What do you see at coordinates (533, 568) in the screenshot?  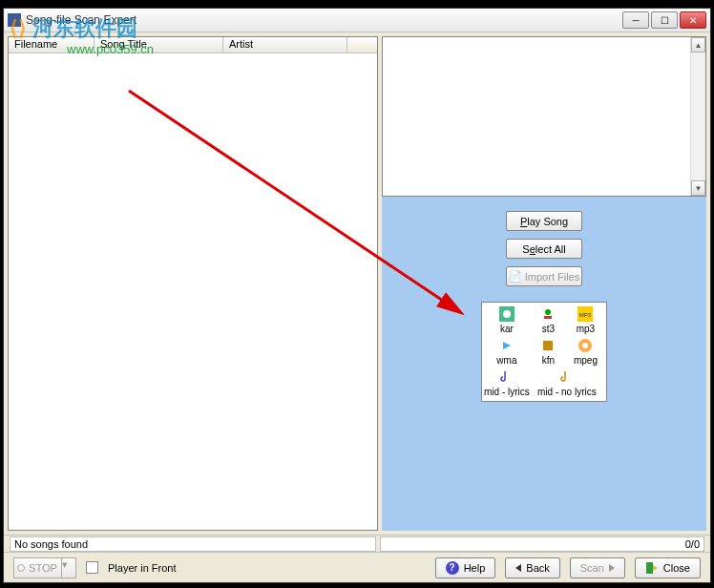 I see `back-button: Back` at bounding box center [533, 568].